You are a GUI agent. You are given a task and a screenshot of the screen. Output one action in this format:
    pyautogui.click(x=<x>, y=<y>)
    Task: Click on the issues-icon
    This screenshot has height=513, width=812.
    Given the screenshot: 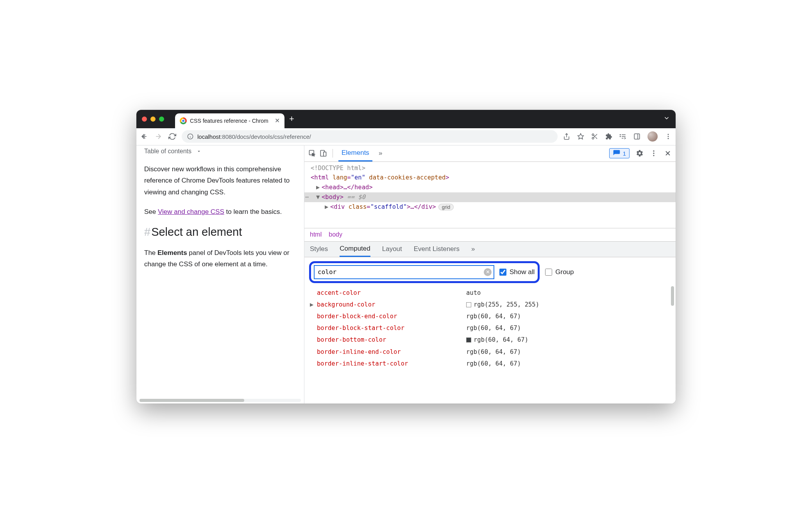 What is the action you would take?
    pyautogui.click(x=617, y=153)
    